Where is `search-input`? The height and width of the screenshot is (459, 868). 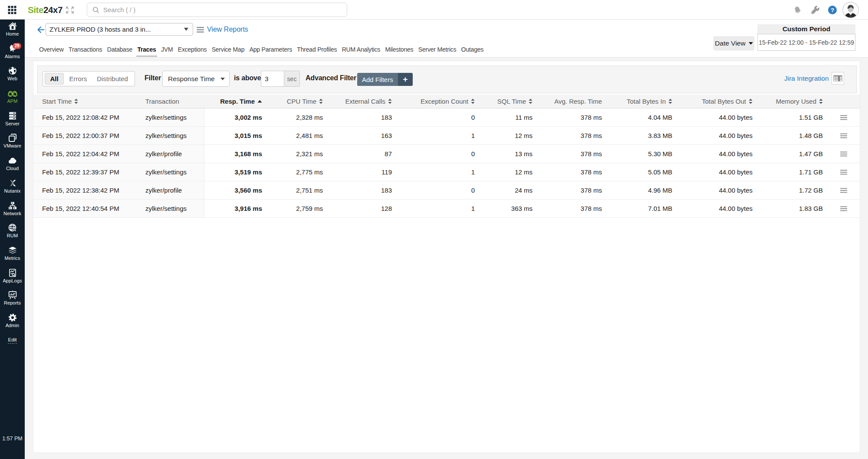
search-input is located at coordinates (222, 10).